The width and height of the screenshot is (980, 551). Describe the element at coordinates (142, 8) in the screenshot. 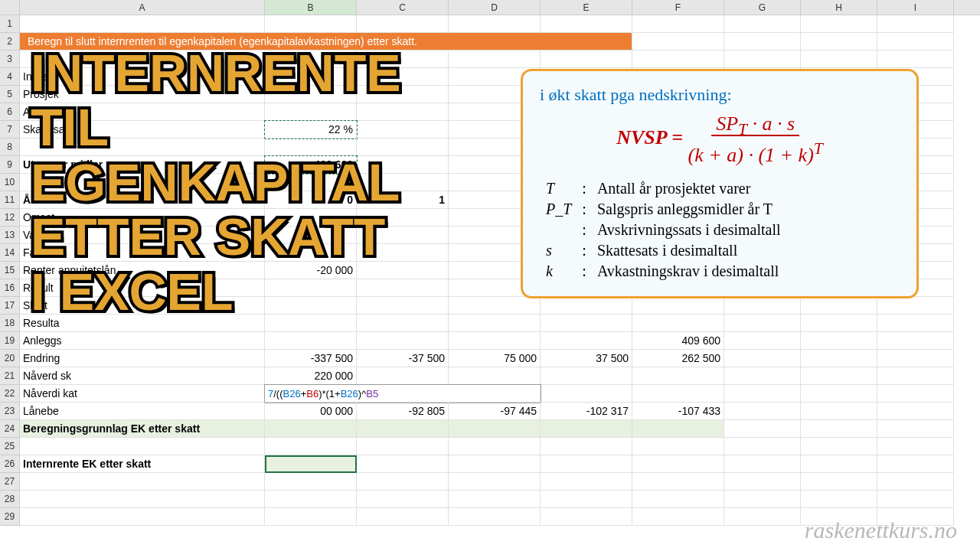

I see `col-A: A` at that location.